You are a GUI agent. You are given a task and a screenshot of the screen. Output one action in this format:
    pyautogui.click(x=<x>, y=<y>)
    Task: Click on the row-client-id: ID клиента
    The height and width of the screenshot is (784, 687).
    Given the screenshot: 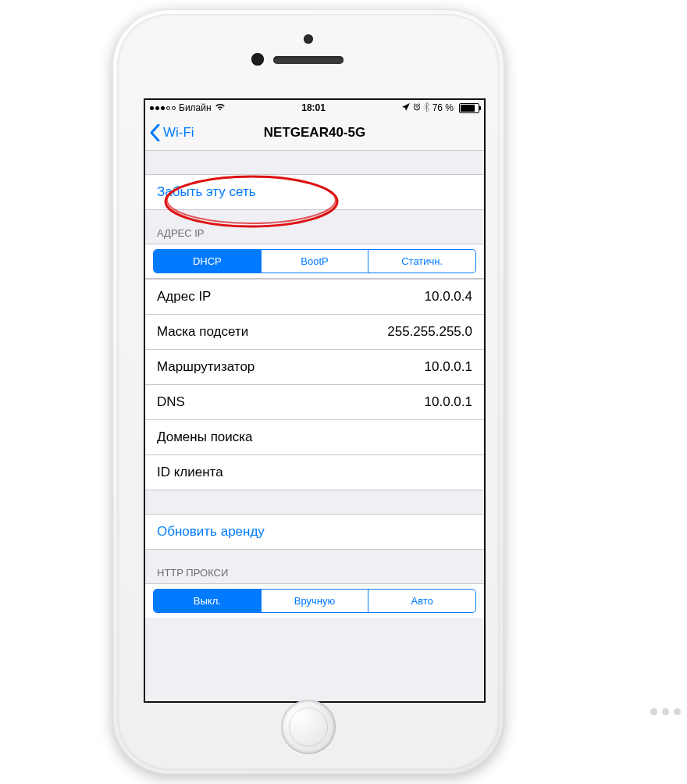 What is the action you would take?
    pyautogui.click(x=315, y=472)
    